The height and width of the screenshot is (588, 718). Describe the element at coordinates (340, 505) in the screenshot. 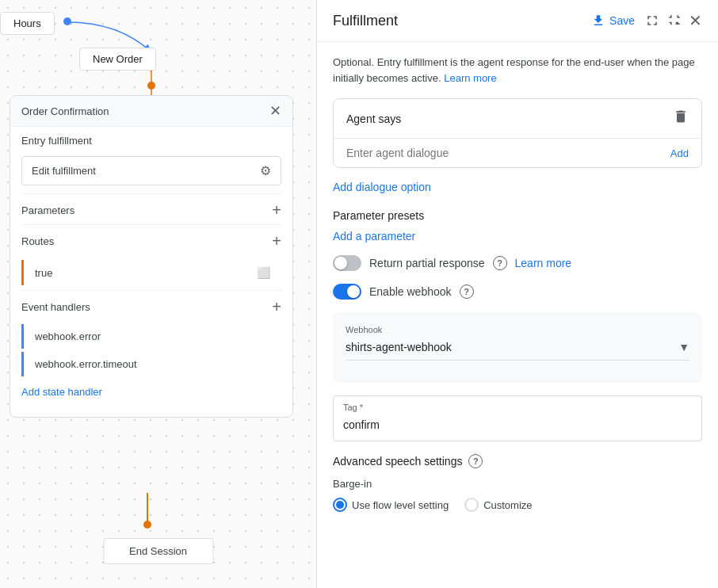

I see `radio-flow-level-circle` at that location.